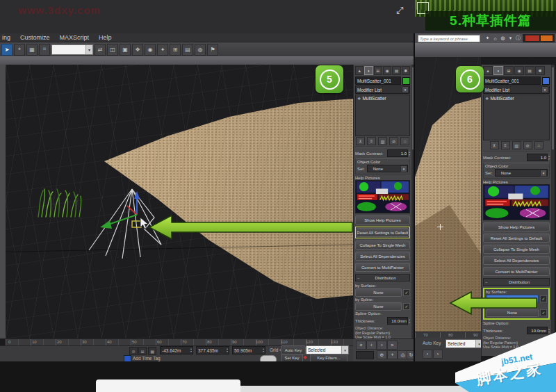 The height and width of the screenshot is (392, 556). Describe the element at coordinates (100, 50) in the screenshot. I see `mirror-icon: ⇄` at that location.